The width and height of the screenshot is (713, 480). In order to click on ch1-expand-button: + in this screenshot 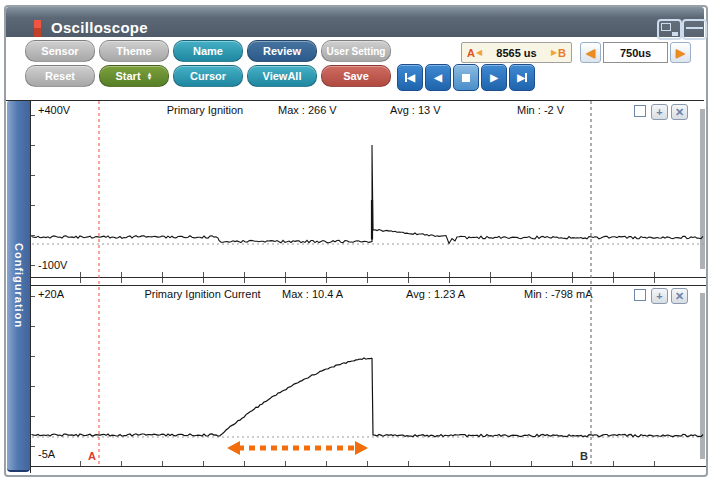, I will do `click(660, 112)`.